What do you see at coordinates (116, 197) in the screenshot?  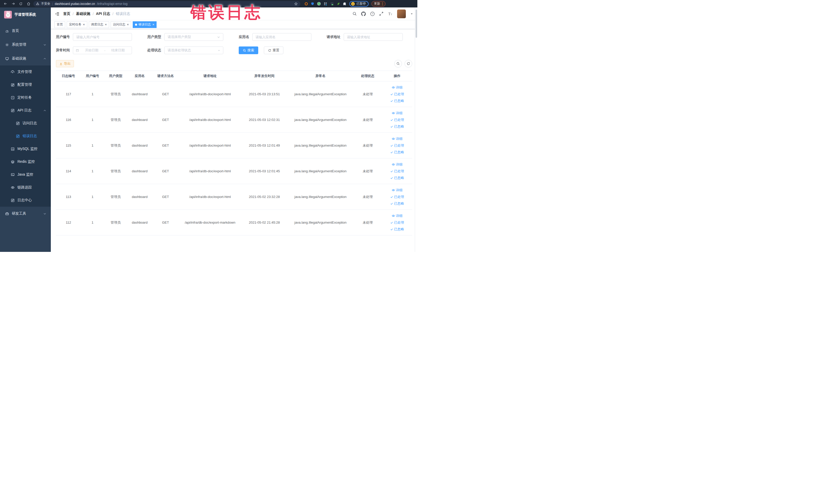 I see `cell-user-type: 管理员` at bounding box center [116, 197].